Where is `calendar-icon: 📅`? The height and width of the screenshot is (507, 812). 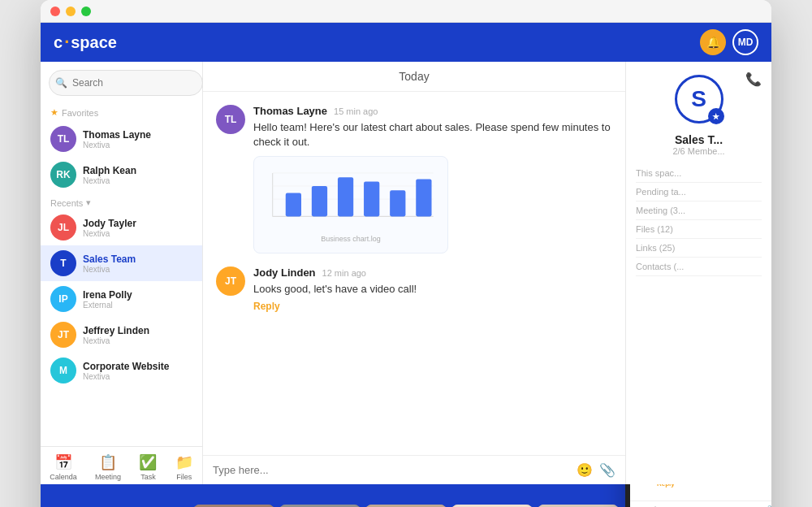 calendar-icon: 📅 is located at coordinates (63, 462).